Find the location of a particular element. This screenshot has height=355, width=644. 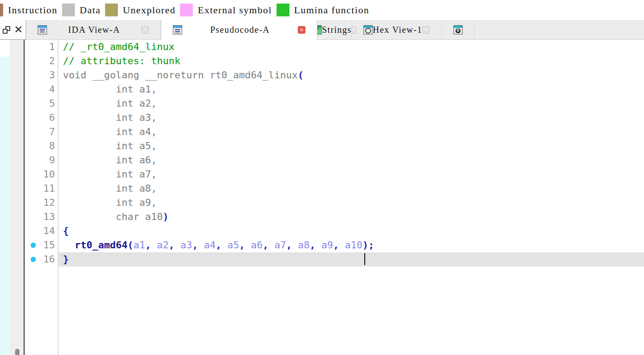

line-number: 10 is located at coordinates (41, 174).